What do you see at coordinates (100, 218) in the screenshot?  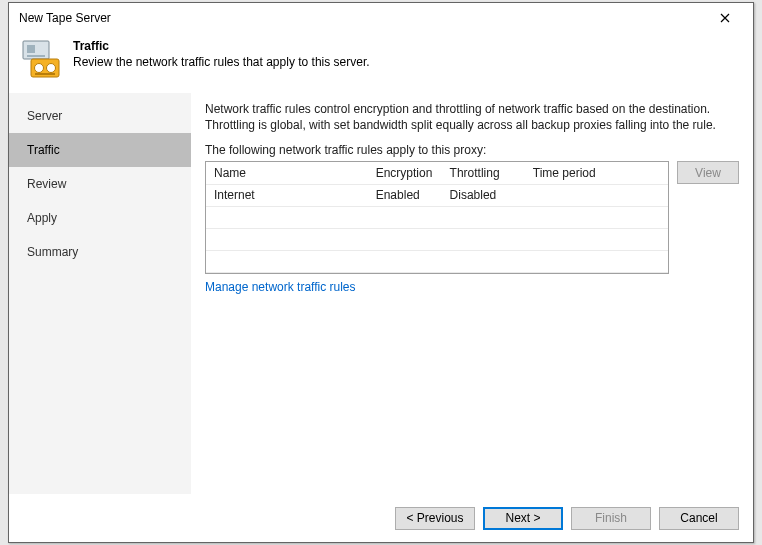 I see `sidebar-item-apply: Apply` at bounding box center [100, 218].